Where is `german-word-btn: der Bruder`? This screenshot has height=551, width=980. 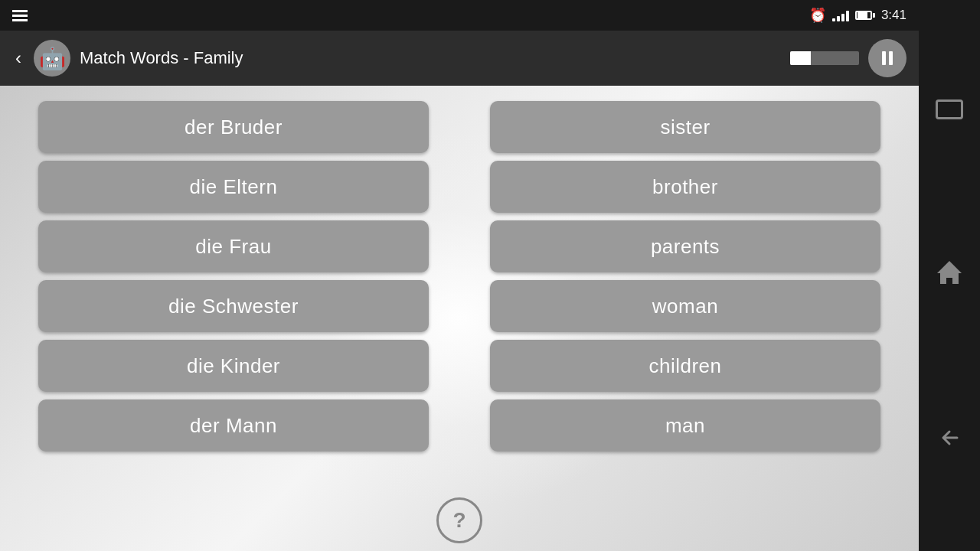
german-word-btn: der Bruder is located at coordinates (234, 127).